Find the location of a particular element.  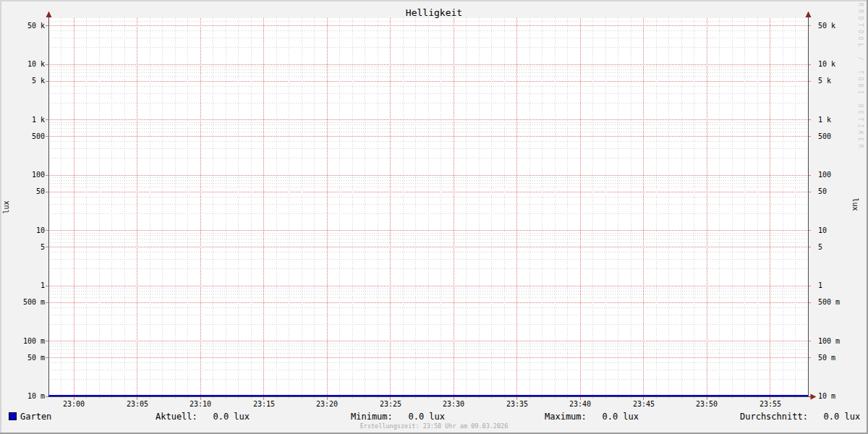

x-axis-label: 23:45 is located at coordinates (644, 404).